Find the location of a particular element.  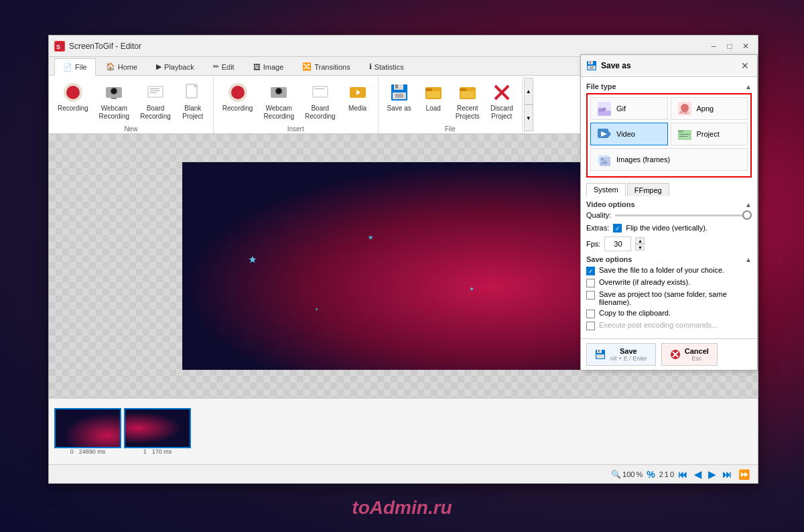

overwrite-checkbox is located at coordinates (591, 283).